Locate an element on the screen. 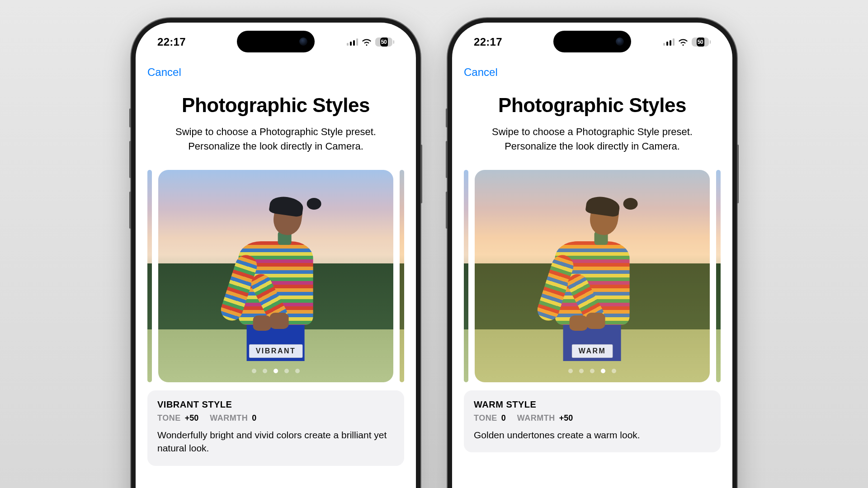 This screenshot has width=868, height=488. style-info-panel: VIBRANT STYLE TONE +50 WARMTH 0 Wonderfu… is located at coordinates (276, 428).